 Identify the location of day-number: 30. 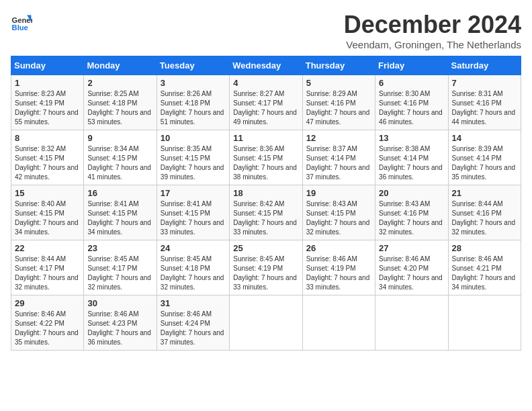
(120, 304).